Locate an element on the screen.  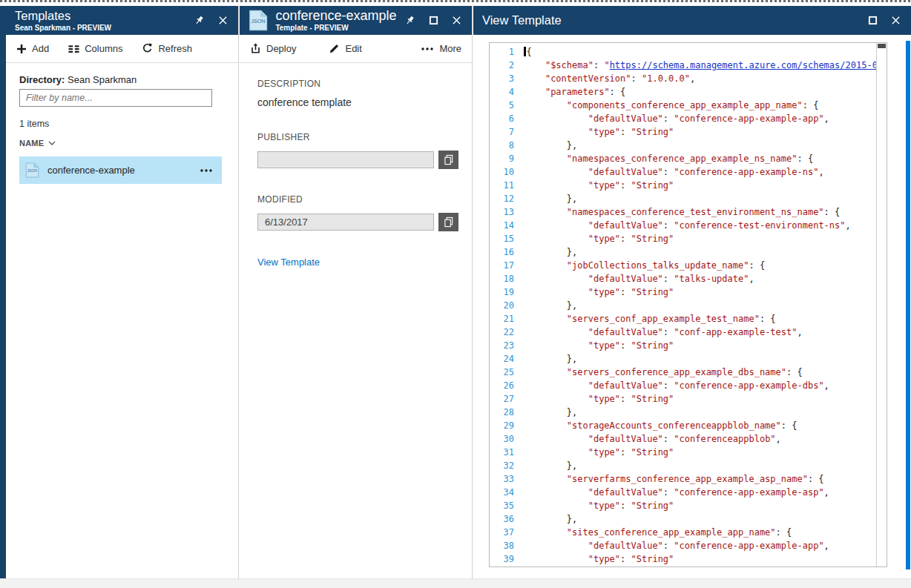
code-line: 39 "type": "String" is located at coordinates (683, 559).